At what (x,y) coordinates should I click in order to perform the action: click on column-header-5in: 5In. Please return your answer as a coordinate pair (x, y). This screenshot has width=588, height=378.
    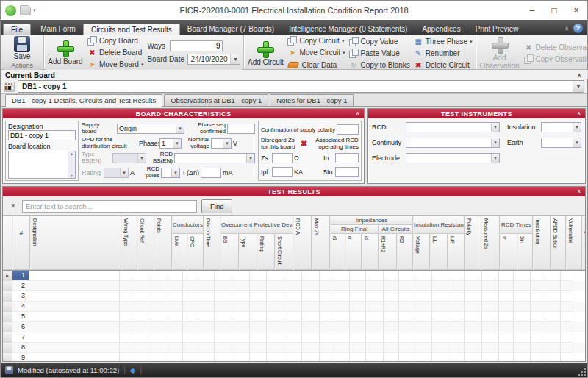
    Looking at the image, I should click on (526, 252).